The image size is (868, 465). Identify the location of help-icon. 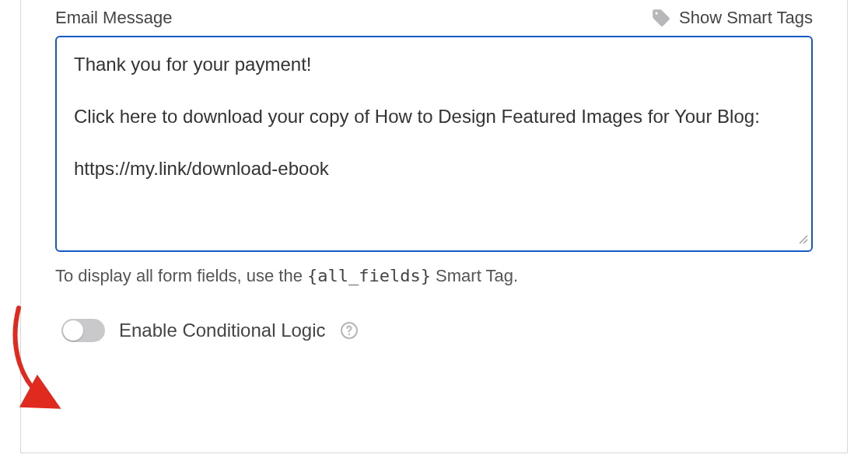
(349, 330).